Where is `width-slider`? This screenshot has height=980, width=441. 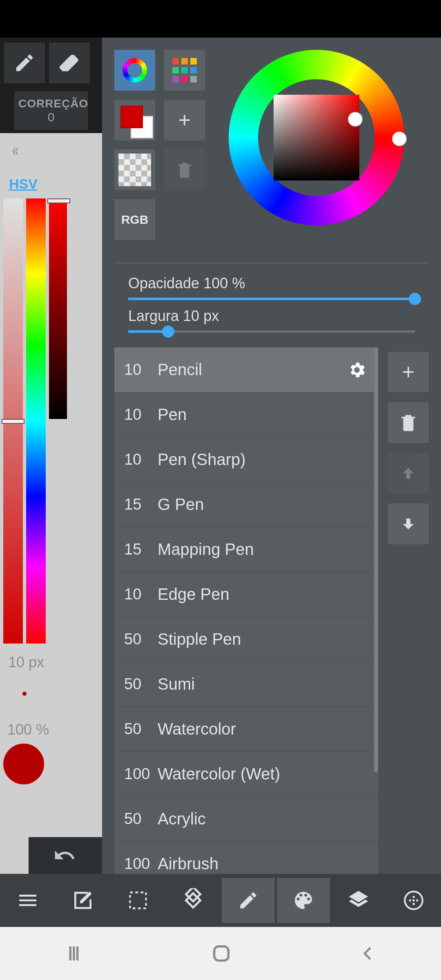
width-slider is located at coordinates (272, 332).